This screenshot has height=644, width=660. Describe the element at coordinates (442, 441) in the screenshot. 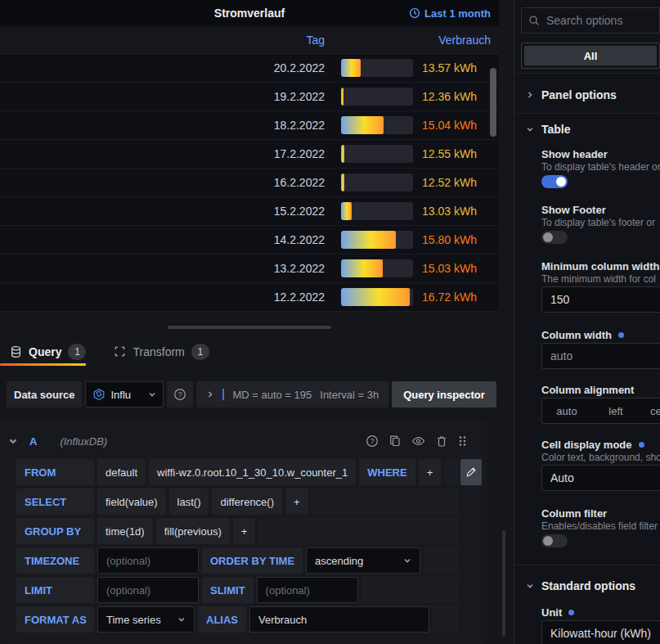

I see `trash-icon` at that location.